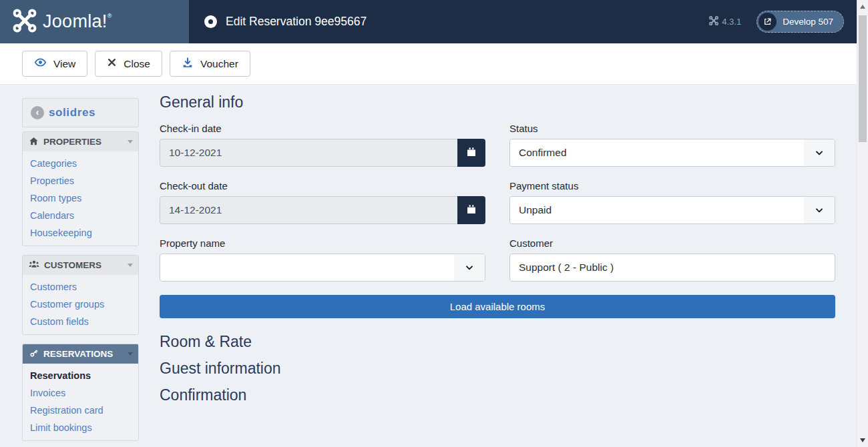  What do you see at coordinates (497, 103) in the screenshot?
I see `general-info-heading: General info` at bounding box center [497, 103].